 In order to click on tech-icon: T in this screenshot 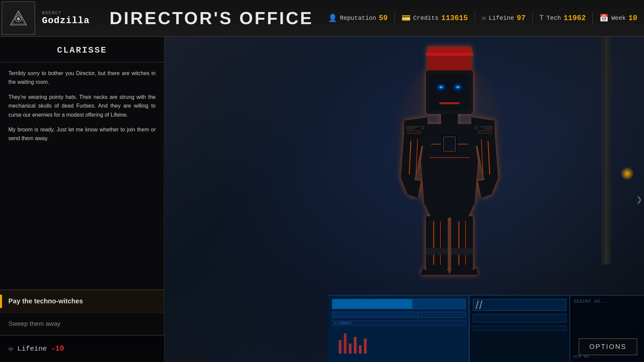, I will do `click(541, 18)`.